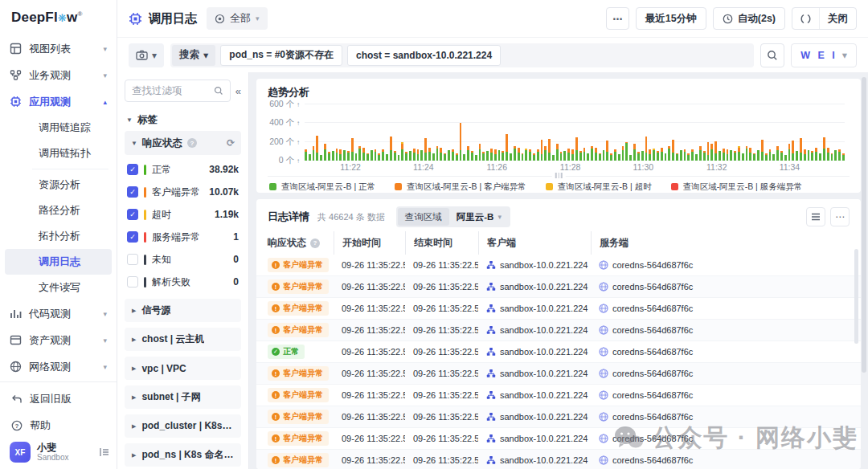 Image resolution: width=868 pixels, height=469 pixels. I want to click on sidebar-item-2: 应用观测▴, so click(58, 101).